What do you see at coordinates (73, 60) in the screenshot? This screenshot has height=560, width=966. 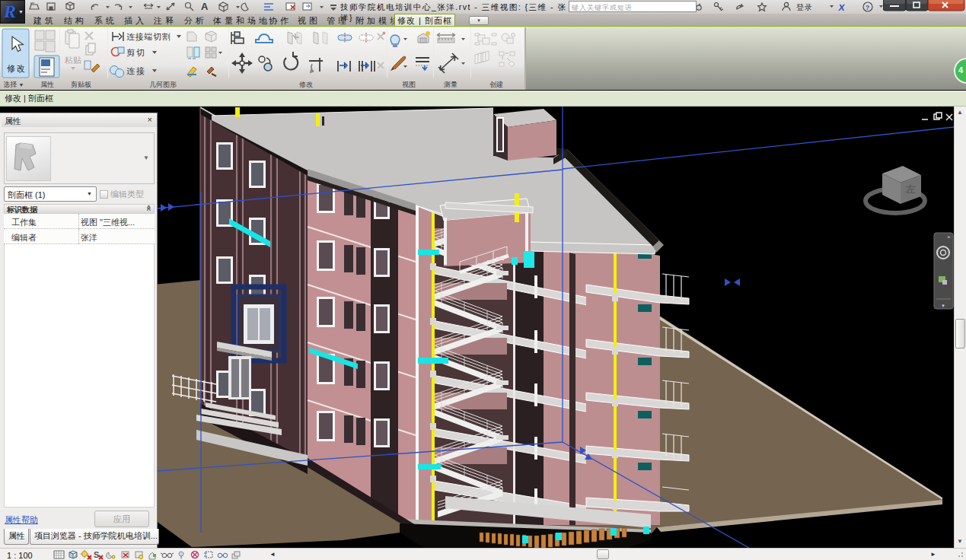 I see `svg-text: 粘贴` at bounding box center [73, 60].